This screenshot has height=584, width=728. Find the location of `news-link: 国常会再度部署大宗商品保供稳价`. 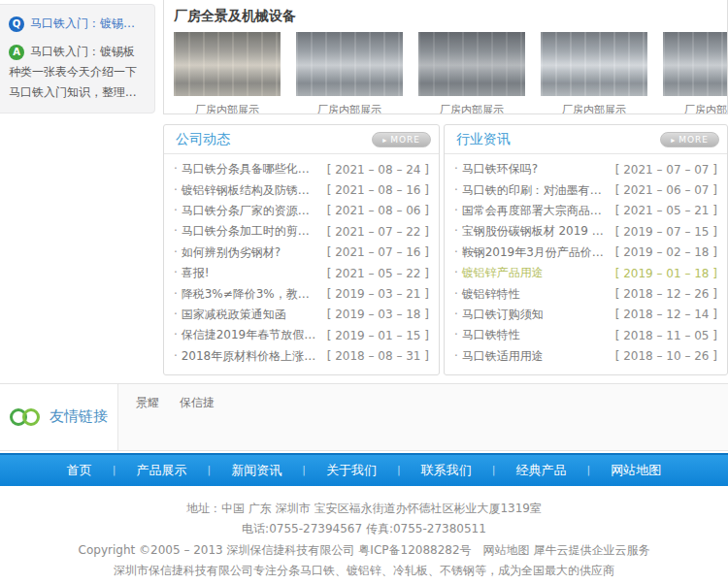

news-link: 国常会再度部署大宗商品保供稳价 is located at coordinates (531, 211).